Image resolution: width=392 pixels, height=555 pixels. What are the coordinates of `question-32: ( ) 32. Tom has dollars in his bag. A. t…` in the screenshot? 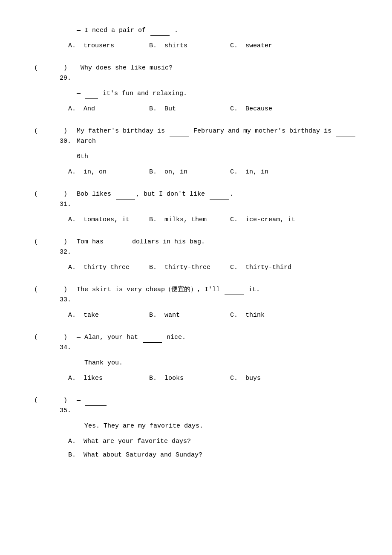 It's located at (196, 255).